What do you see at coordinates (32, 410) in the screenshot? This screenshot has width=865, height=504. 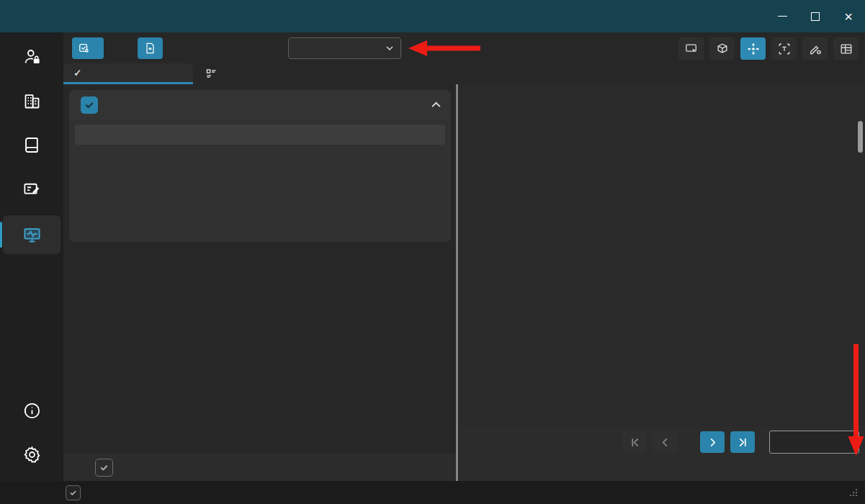 I see `info-icon` at bounding box center [32, 410].